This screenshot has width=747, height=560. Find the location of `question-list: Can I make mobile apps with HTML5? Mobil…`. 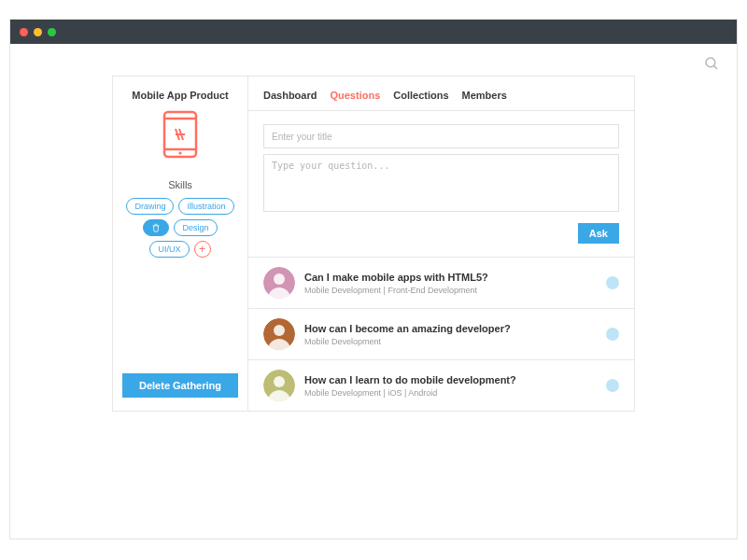

question-list: Can I make mobile apps with HTML5? Mobil… is located at coordinates (441, 334).